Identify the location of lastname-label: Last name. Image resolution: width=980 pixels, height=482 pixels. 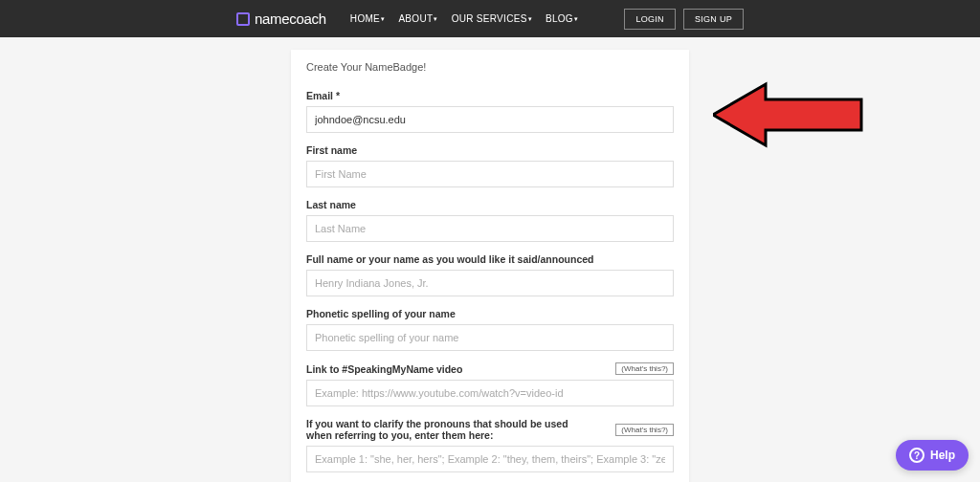
(490, 205).